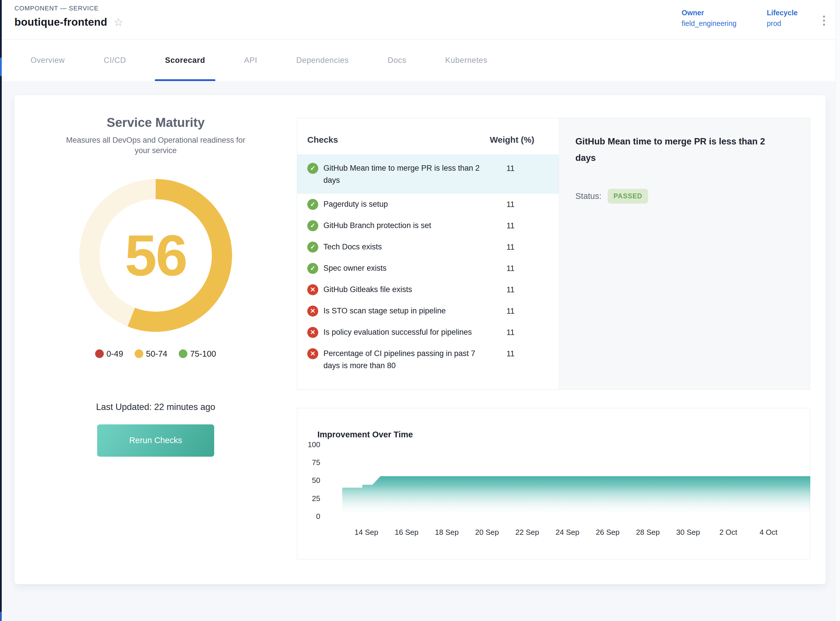 This screenshot has width=840, height=621. Describe the element at coordinates (446, 532) in the screenshot. I see `x-tick-label: 18 Sep` at that location.